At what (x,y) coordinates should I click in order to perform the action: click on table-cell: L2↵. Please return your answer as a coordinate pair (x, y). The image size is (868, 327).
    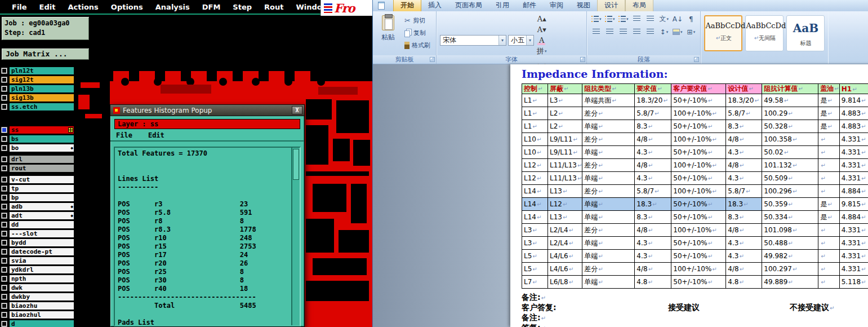
    Looking at the image, I should click on (566, 114).